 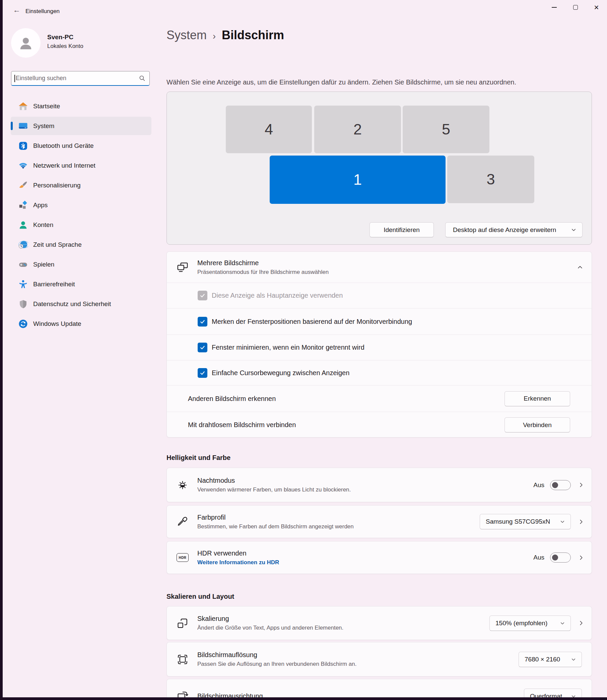 What do you see at coordinates (81, 205) in the screenshot?
I see `sidebar-item-apps: Apps` at bounding box center [81, 205].